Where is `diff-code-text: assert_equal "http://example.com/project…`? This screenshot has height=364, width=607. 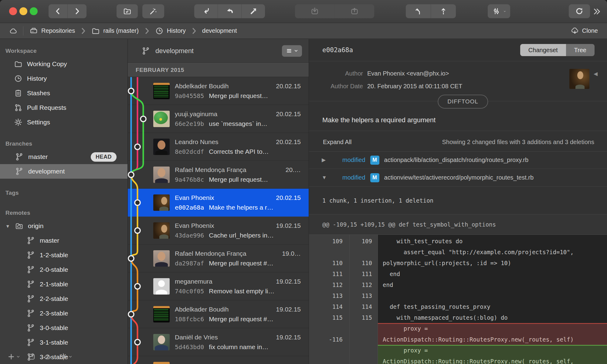
diff-code-text: assert_equal "http://example.com/project… is located at coordinates (492, 252).